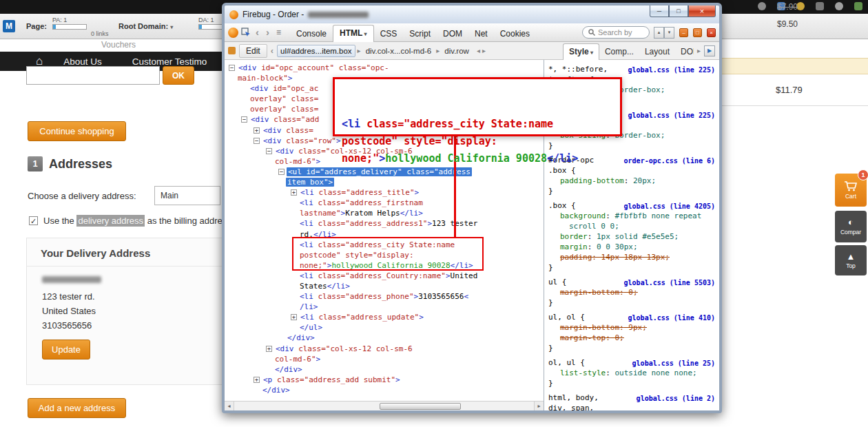  I want to click on horizontal-scrollbar: ◂ ▸, so click(384, 406).